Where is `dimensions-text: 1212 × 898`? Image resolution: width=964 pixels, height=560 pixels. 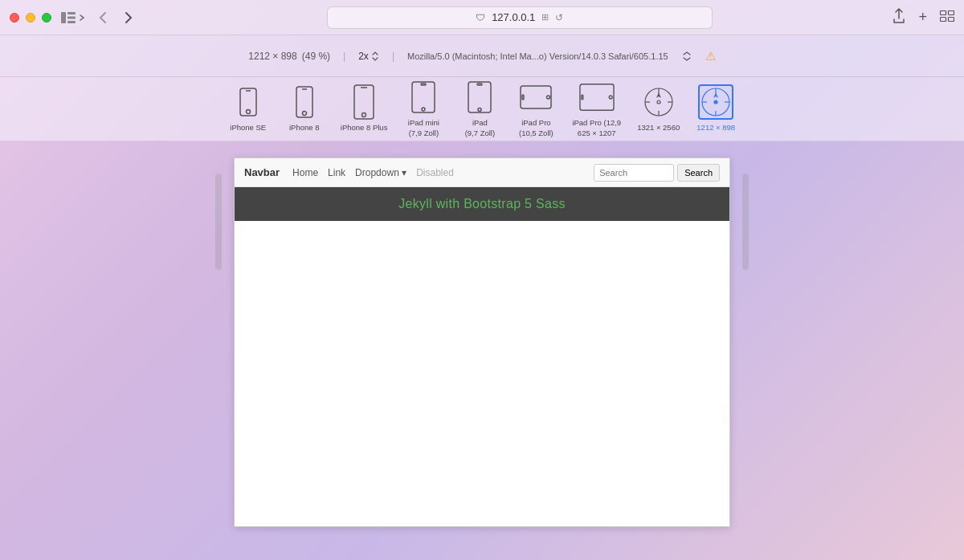 dimensions-text: 1212 × 898 is located at coordinates (272, 56).